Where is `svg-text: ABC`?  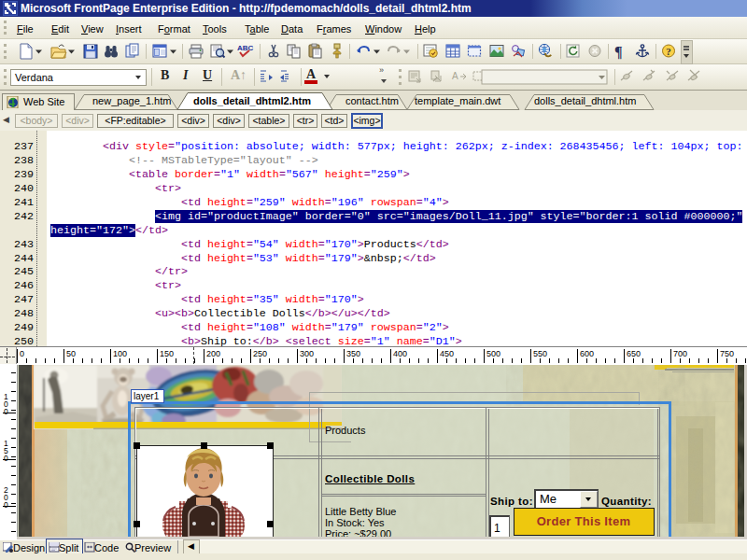
svg-text: ABC is located at coordinates (246, 49).